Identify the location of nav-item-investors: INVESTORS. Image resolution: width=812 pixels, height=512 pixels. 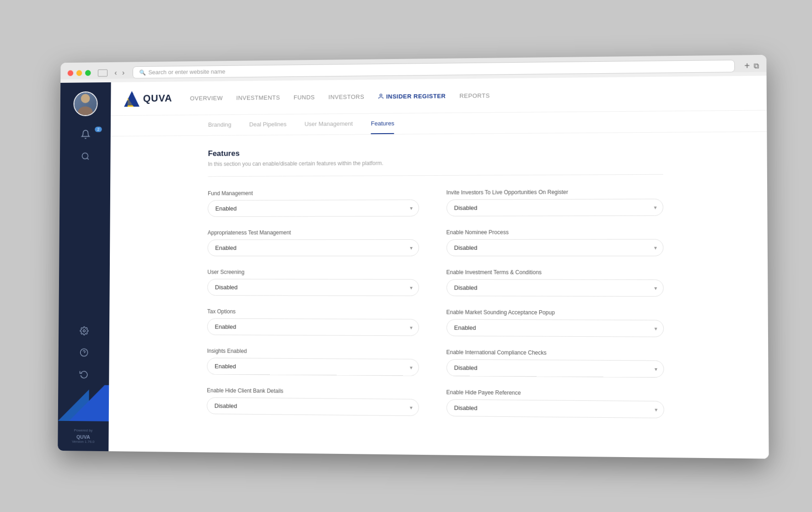
(346, 97).